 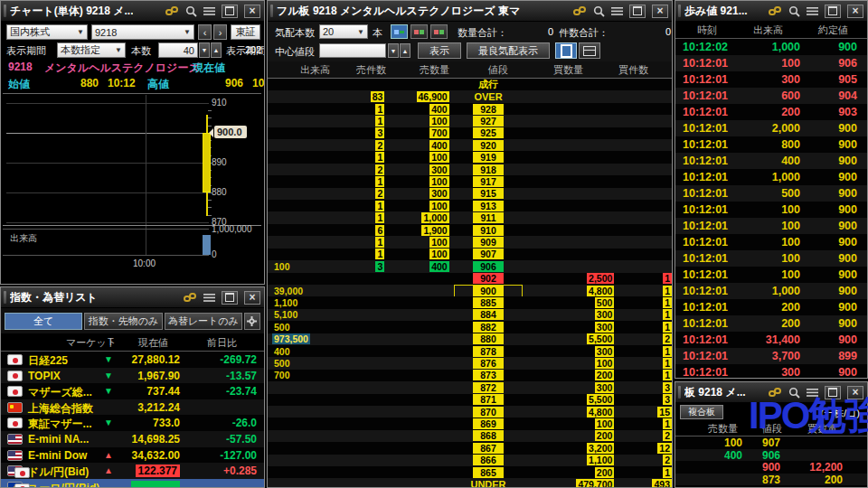 What do you see at coordinates (221, 33) in the screenshot?
I see `next-code-button: ›` at bounding box center [221, 33].